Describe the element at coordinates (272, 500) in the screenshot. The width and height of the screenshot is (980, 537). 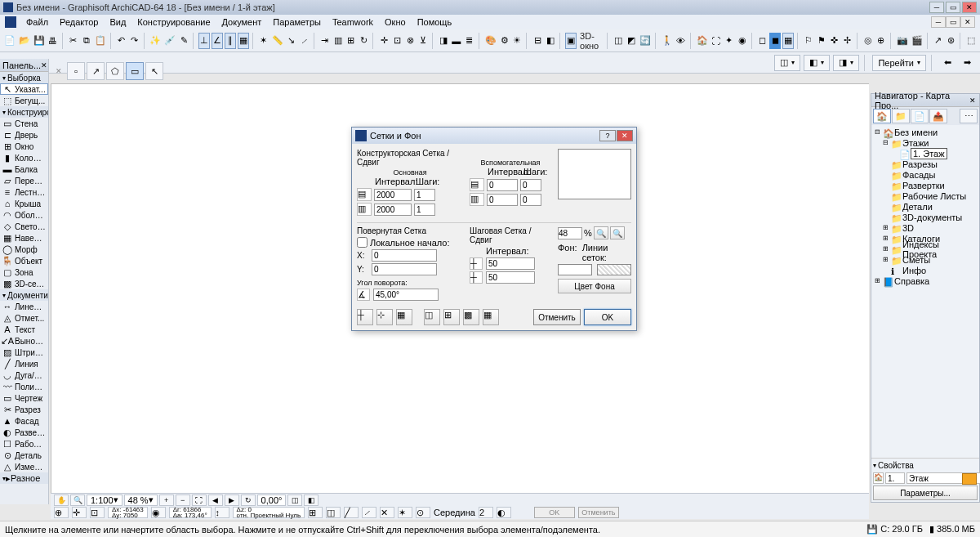
I see `angle-field: 0,00°` at that location.